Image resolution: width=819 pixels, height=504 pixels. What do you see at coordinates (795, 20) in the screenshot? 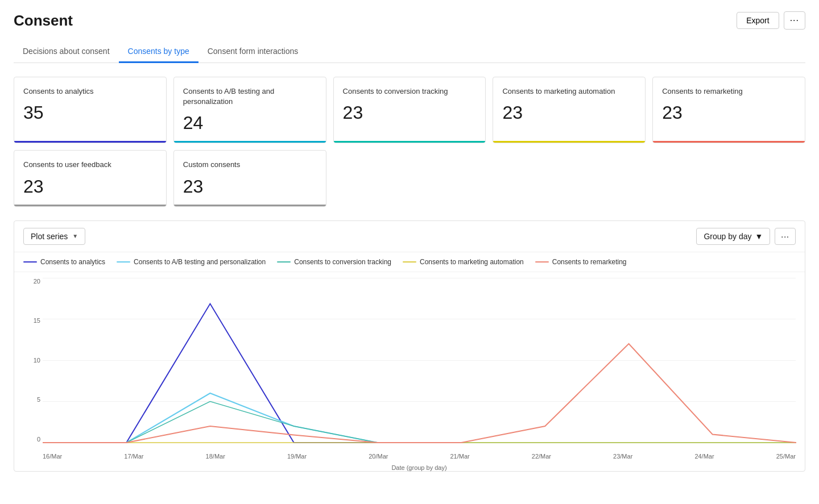
I see `more-options-button: ···` at bounding box center [795, 20].